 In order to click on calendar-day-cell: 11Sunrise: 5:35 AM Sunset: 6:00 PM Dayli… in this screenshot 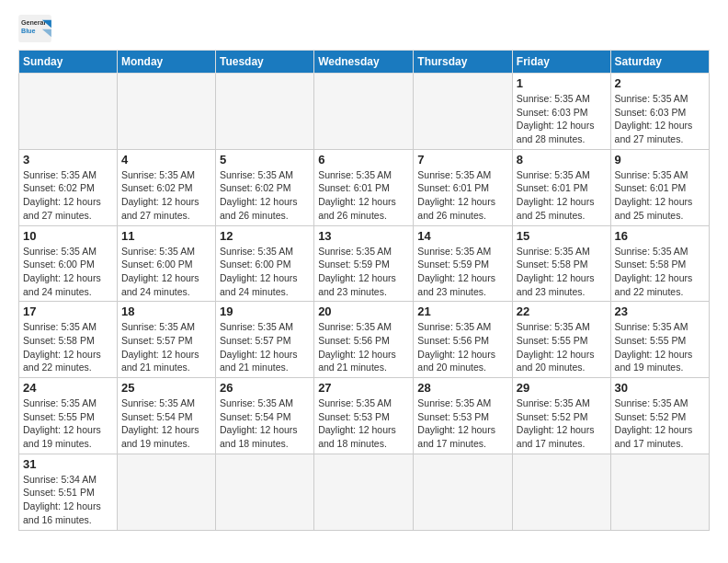, I will do `click(165, 263)`.